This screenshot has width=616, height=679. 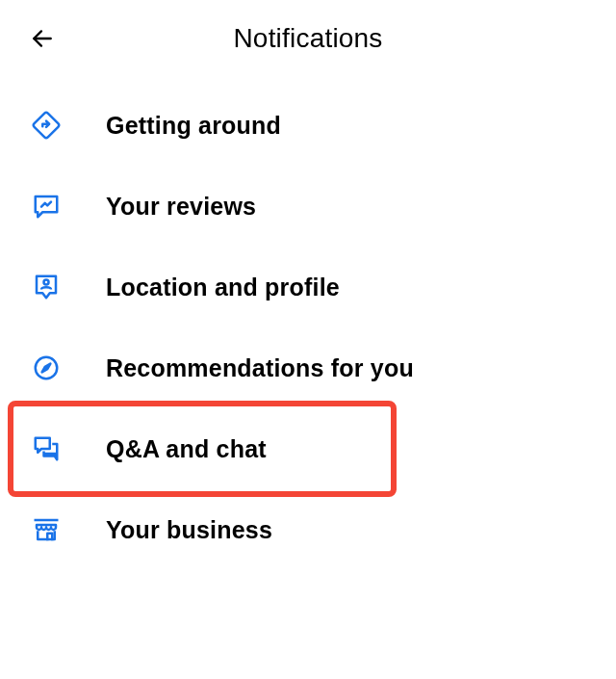 I want to click on list-item-label: Location and profile, so click(x=223, y=287).